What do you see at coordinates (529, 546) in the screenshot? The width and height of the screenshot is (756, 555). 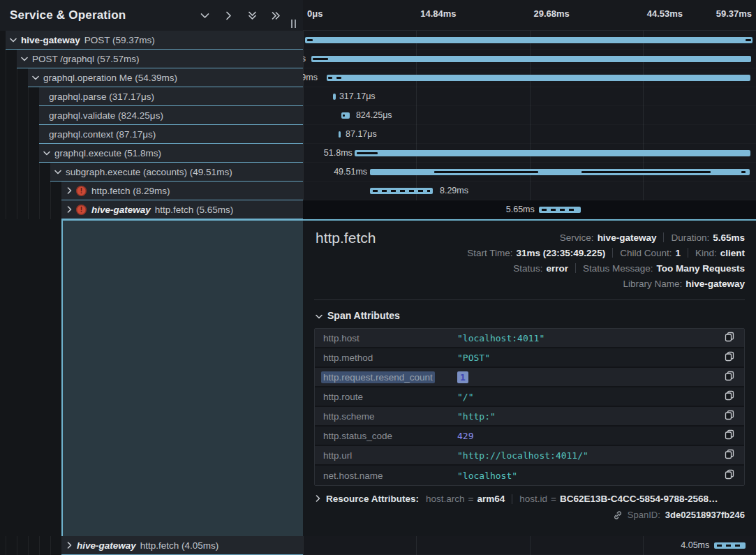 I see `timeline-bottom-row: 4.05ms` at bounding box center [529, 546].